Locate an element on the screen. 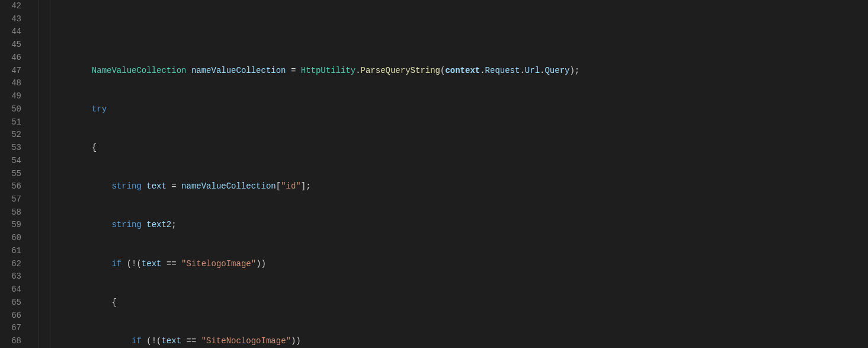 This screenshot has height=348, width=868. code-line: NameValueCollection nameValueCollection … is located at coordinates (450, 71).